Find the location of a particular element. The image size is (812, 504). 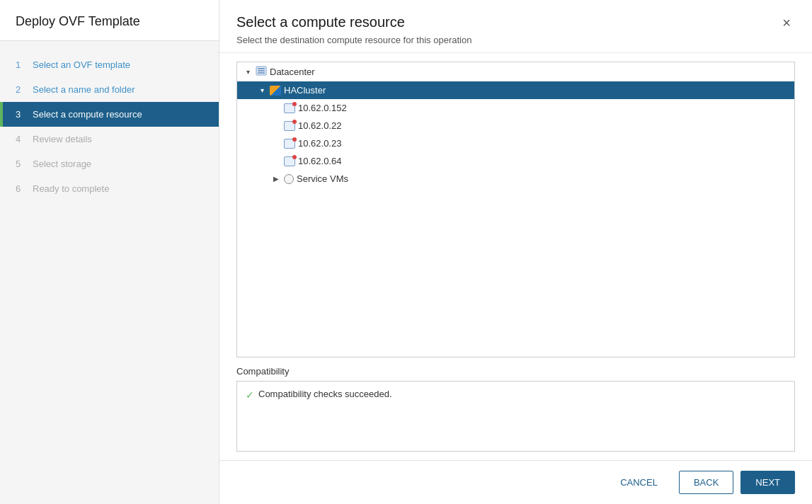

cluster-icon is located at coordinates (275, 91).